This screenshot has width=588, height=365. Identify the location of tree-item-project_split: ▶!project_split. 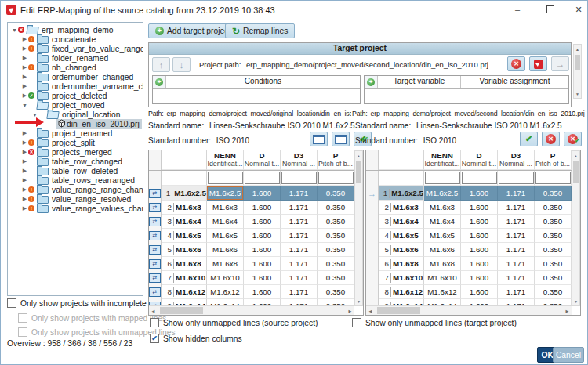
(75, 143).